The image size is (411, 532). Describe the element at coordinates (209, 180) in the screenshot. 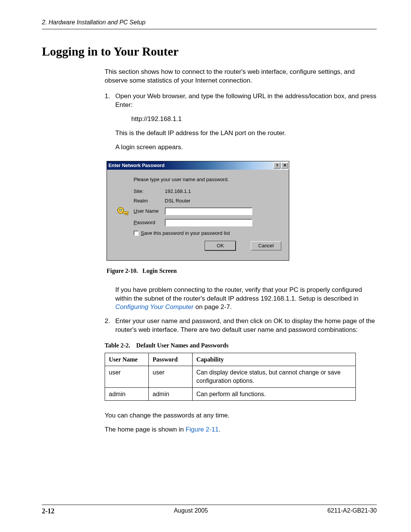

I see `dialog-prompt: Please type your user name and password.` at that location.